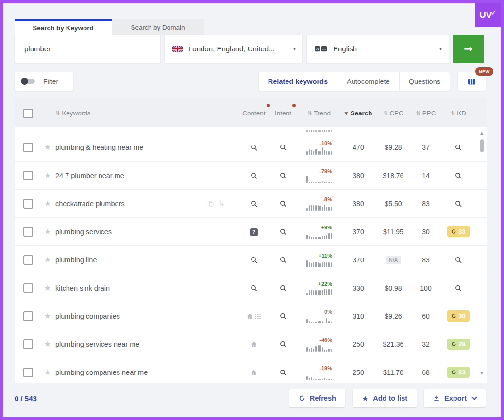  What do you see at coordinates (28, 113) in the screenshot?
I see `select-all-checkbox` at bounding box center [28, 113].